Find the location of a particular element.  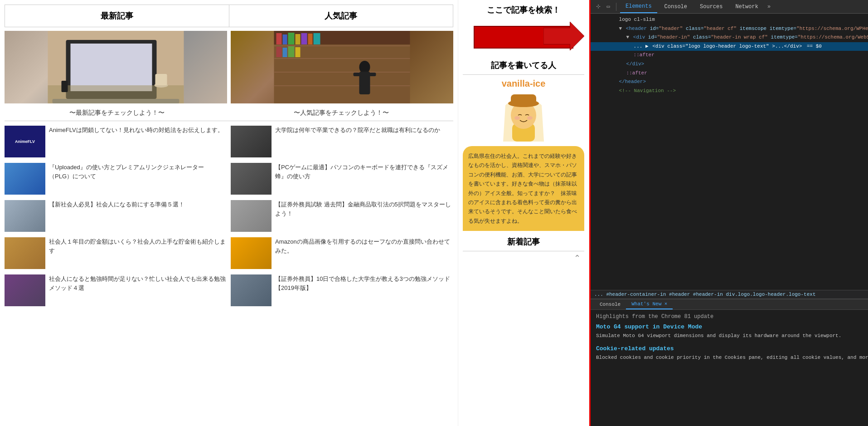

article-item: 【証券外務員】10日で合格した大学生が教える3つの勉強メソッド【2019年版】 is located at coordinates (342, 290).